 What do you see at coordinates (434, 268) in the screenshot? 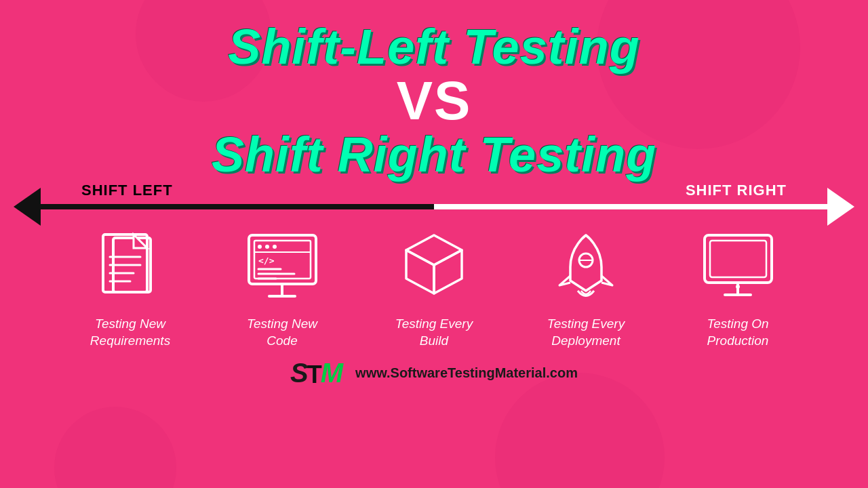
I see `build-icon` at bounding box center [434, 268].